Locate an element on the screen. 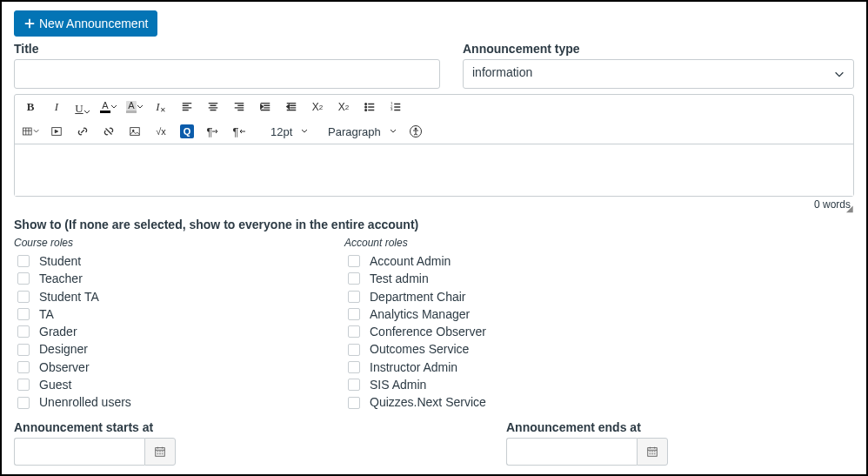 The image size is (868, 476). starts-at-input is located at coordinates (79, 452).